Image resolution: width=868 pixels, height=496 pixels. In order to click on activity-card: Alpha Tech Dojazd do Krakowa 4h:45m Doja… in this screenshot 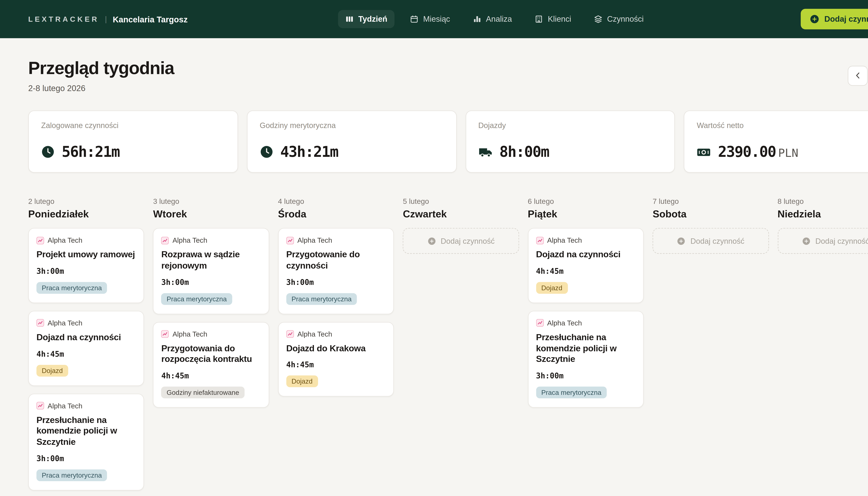, I will do `click(336, 359)`.